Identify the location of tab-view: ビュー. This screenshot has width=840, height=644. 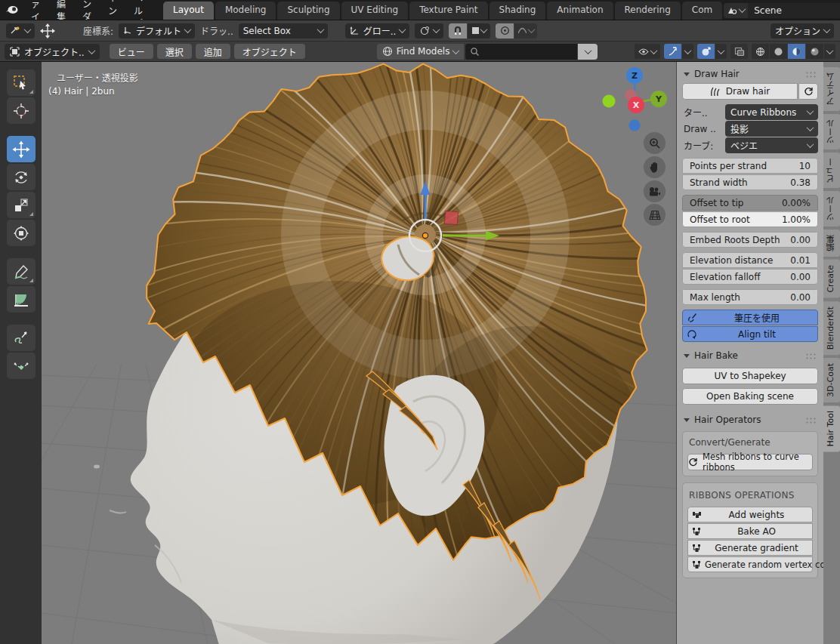
(832, 171).